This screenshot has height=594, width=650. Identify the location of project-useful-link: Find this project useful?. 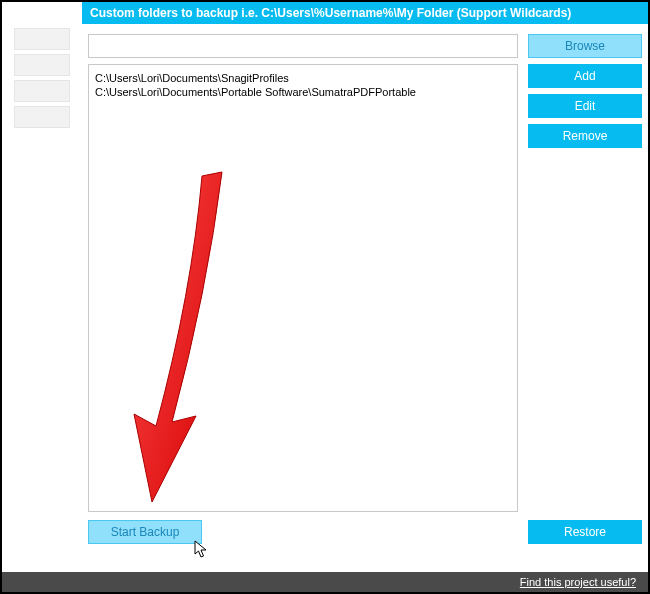
(578, 582).